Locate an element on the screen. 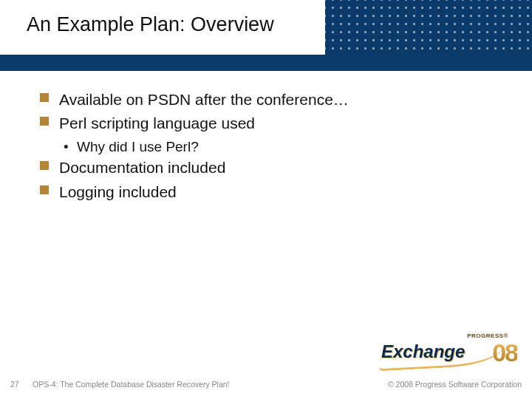 This screenshot has width=532, height=399. header-dot-pattern is located at coordinates (429, 27).